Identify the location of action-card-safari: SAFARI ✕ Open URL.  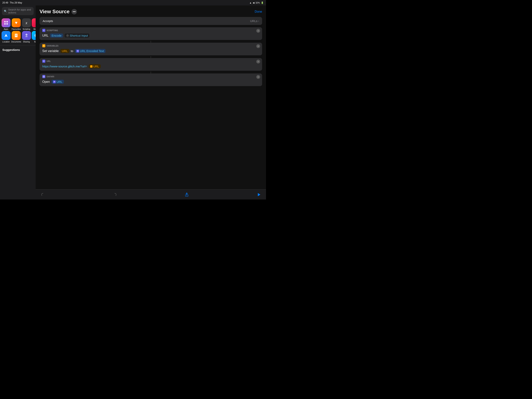
(151, 80).